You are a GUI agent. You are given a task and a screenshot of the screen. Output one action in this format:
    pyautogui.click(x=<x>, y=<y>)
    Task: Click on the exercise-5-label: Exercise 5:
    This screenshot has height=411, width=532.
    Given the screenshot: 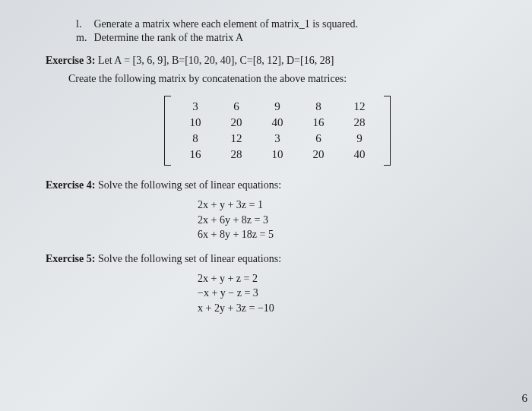 What is the action you would take?
    pyautogui.click(x=70, y=258)
    